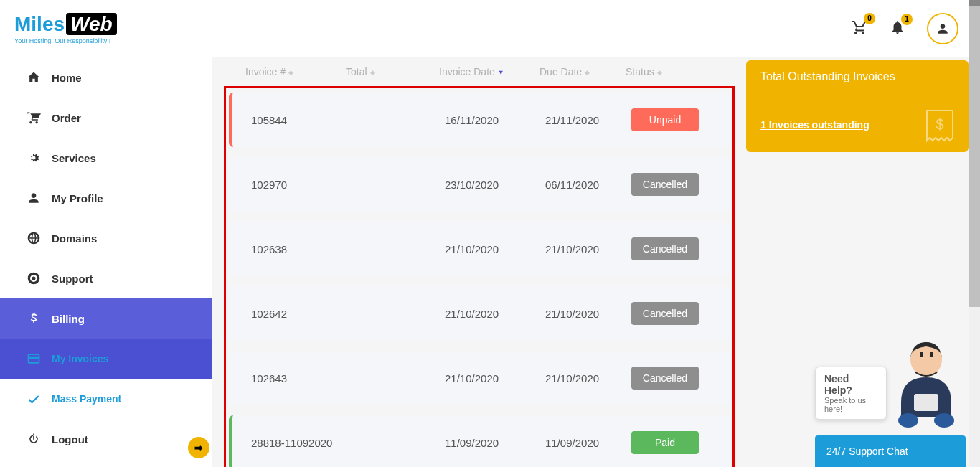 Image resolution: width=980 pixels, height=467 pixels. I want to click on nav-domains: Domains, so click(106, 238).